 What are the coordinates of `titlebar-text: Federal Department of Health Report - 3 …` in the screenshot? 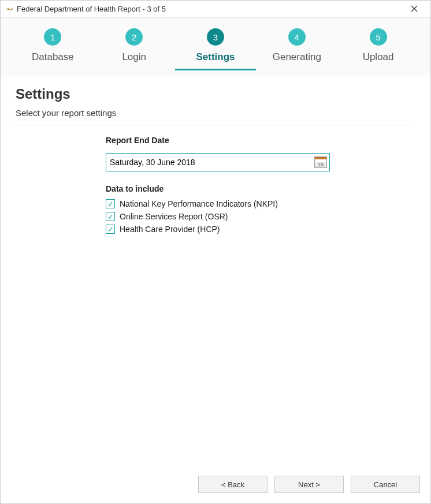 It's located at (210, 9).